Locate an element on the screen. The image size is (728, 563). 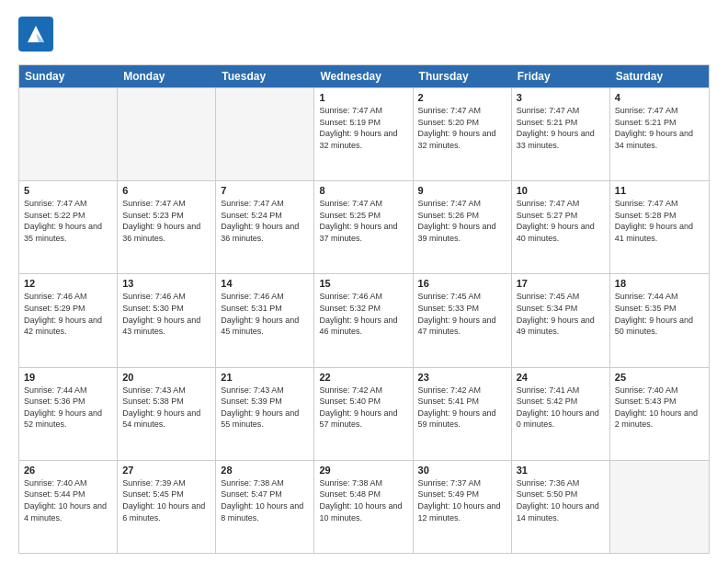
calendar-cell: 6Sunrise: 7:47 AMSunset: 5:23 PMDaylight… is located at coordinates (167, 227).